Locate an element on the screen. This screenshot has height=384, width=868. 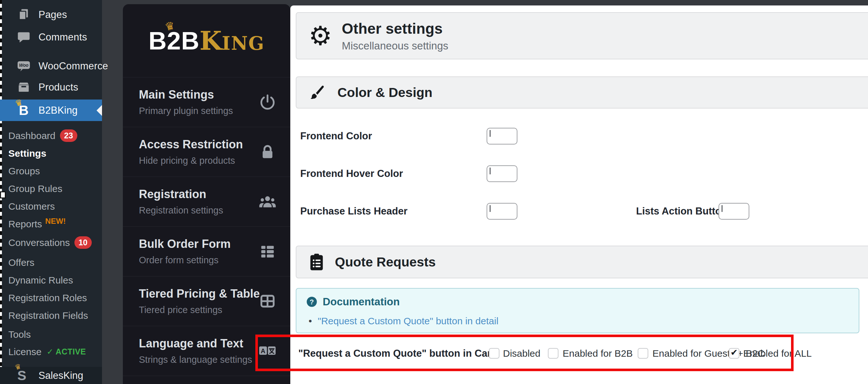
submenu-item-reports: Reports NEW! is located at coordinates (51, 224).